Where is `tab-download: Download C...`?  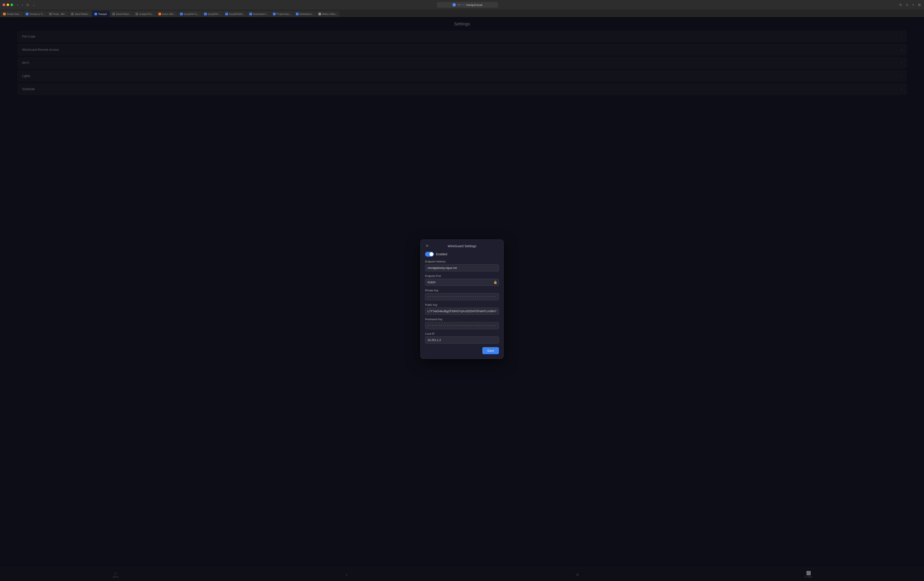 tab-download: Download C... is located at coordinates (259, 14).